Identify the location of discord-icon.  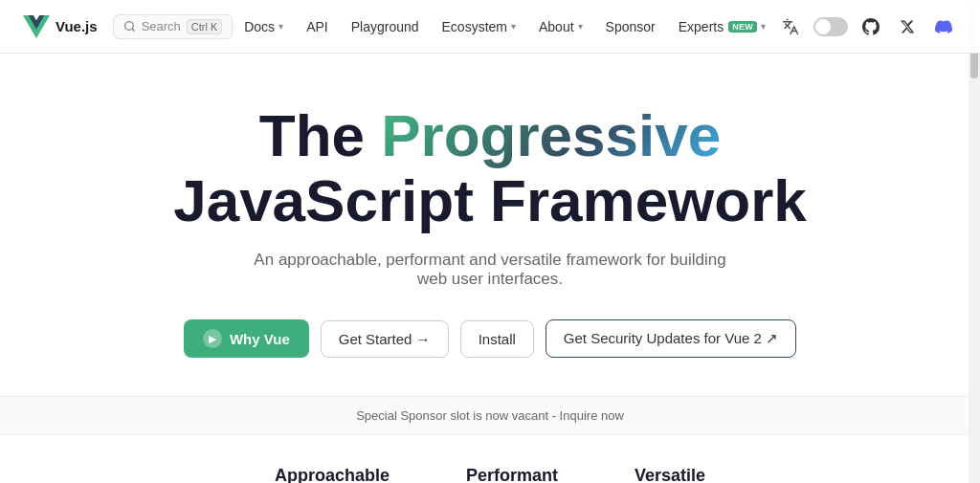
(944, 27).